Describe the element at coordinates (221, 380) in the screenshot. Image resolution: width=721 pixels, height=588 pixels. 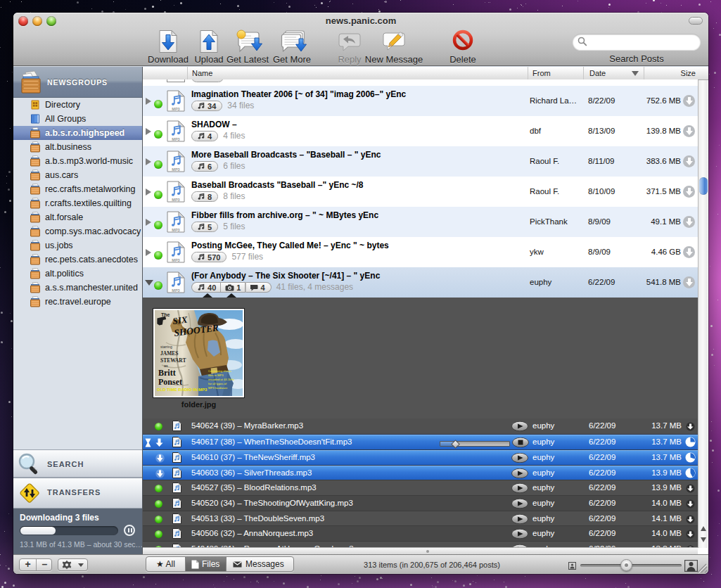
I see `svg-text: encoded at 44.1kHz` at that location.